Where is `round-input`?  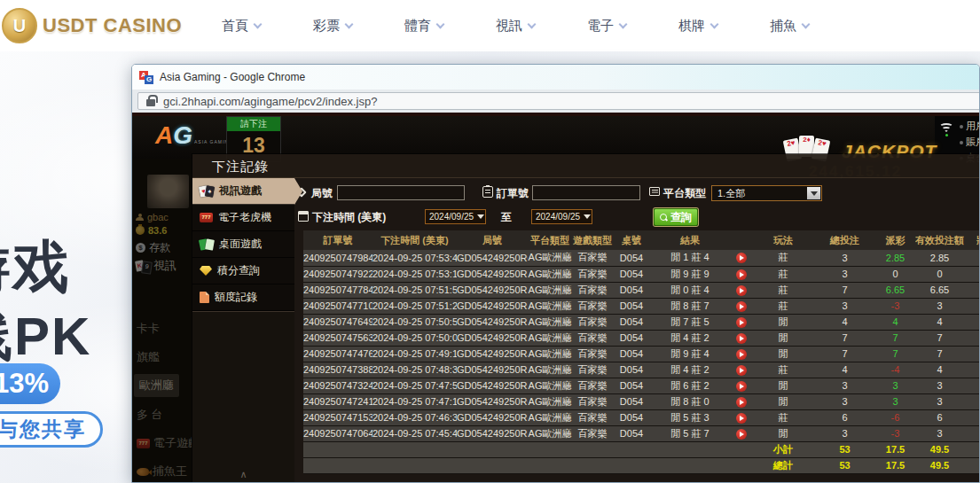
round-input is located at coordinates (401, 193).